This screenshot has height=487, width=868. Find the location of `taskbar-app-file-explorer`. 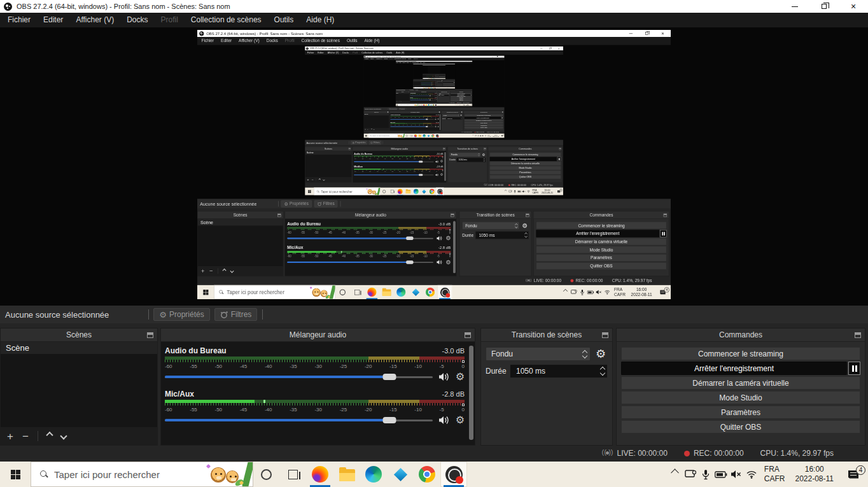

taskbar-app-file-explorer is located at coordinates (347, 474).